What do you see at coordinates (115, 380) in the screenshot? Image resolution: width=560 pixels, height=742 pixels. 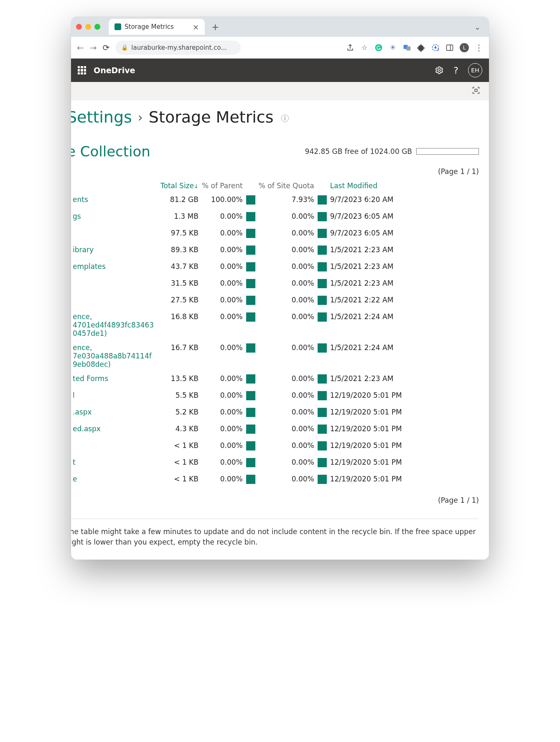 I see `row-name-link: ted Forms` at bounding box center [115, 380].